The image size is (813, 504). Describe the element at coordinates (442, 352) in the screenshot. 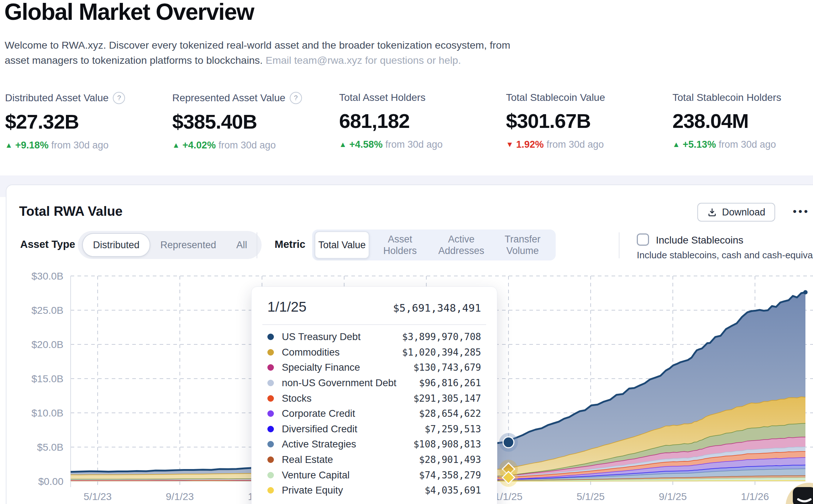

I see `series-value: $1,020,394,285` at that location.